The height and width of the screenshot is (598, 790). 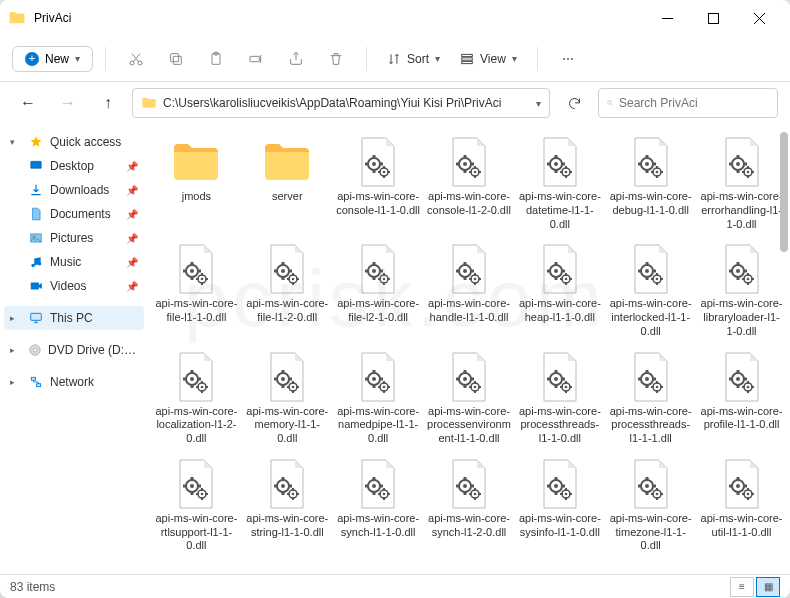 What do you see at coordinates (288, 184) in the screenshot?
I see `folder-item: server` at bounding box center [288, 184].